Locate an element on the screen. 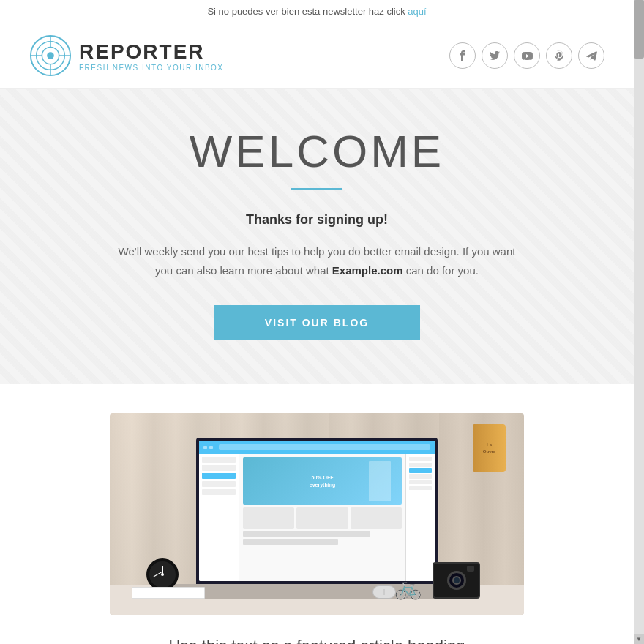  r2 is located at coordinates (420, 465).